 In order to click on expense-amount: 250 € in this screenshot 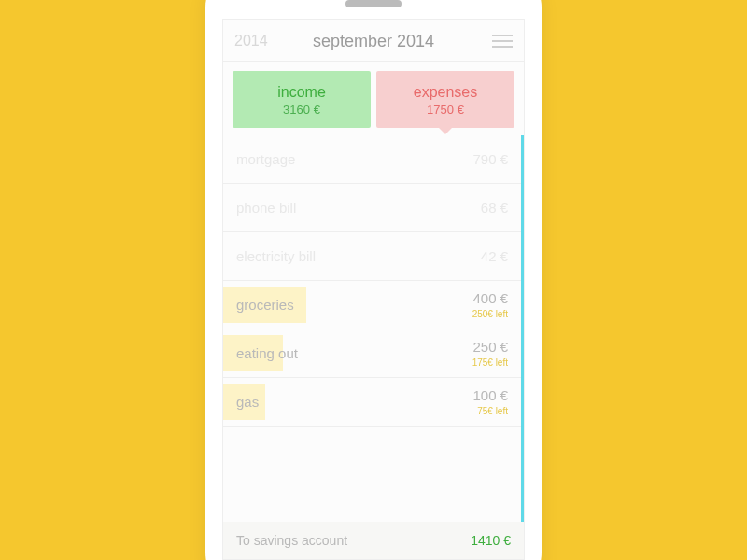, I will do `click(490, 347)`.